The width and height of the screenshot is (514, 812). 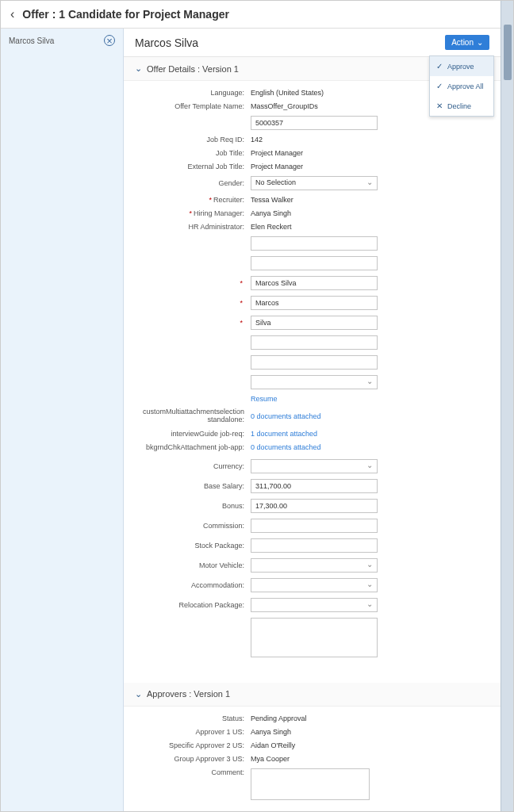 What do you see at coordinates (195, 153) in the screenshot?
I see `label-job-title: Job Title:` at bounding box center [195, 153].